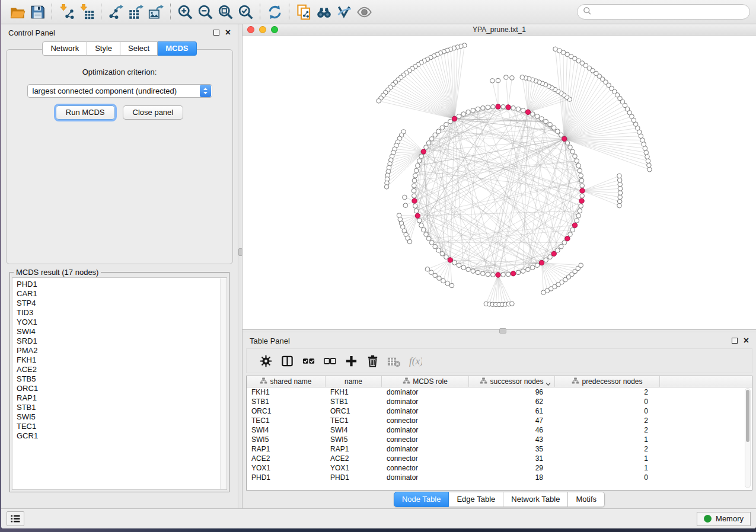 The width and height of the screenshot is (756, 532). What do you see at coordinates (586, 499) in the screenshot?
I see `tab-motifs: Motifs` at bounding box center [586, 499].